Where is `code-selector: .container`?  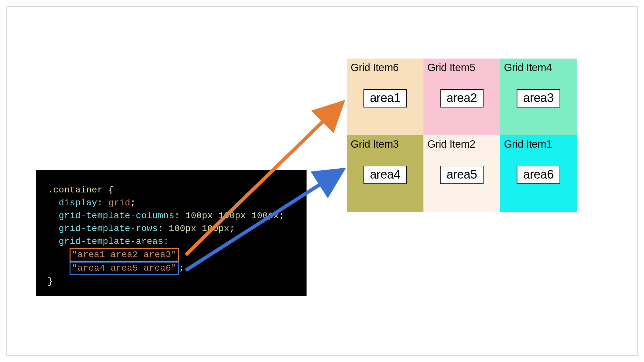 code-selector: .container is located at coordinates (75, 190).